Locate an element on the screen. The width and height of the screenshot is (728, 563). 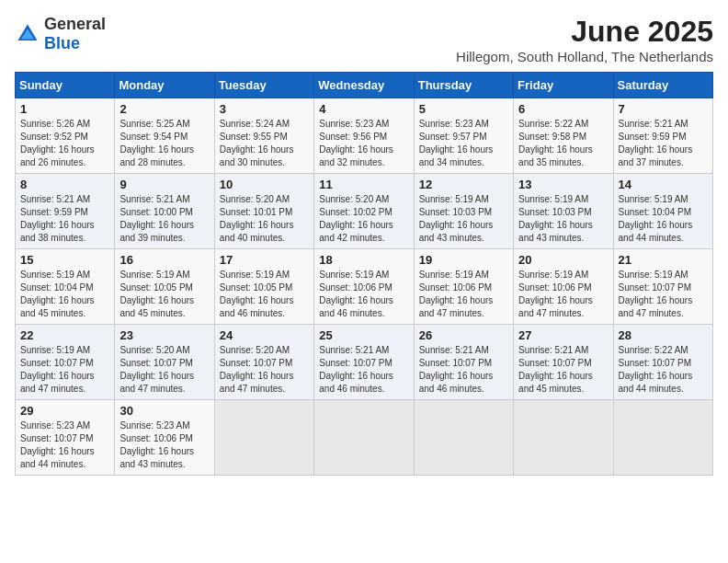
day-number: 28 is located at coordinates (664, 335).